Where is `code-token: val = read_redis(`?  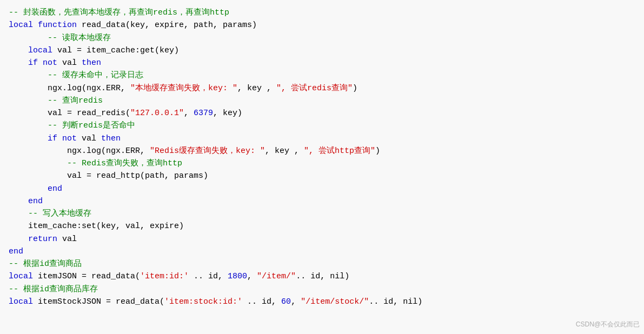 code-token: val = read_redis( is located at coordinates (69, 113).